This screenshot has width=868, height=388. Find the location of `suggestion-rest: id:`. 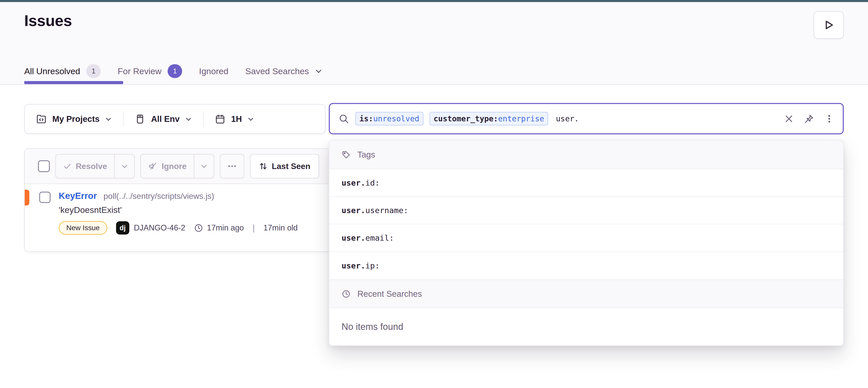

suggestion-rest: id: is located at coordinates (372, 183).